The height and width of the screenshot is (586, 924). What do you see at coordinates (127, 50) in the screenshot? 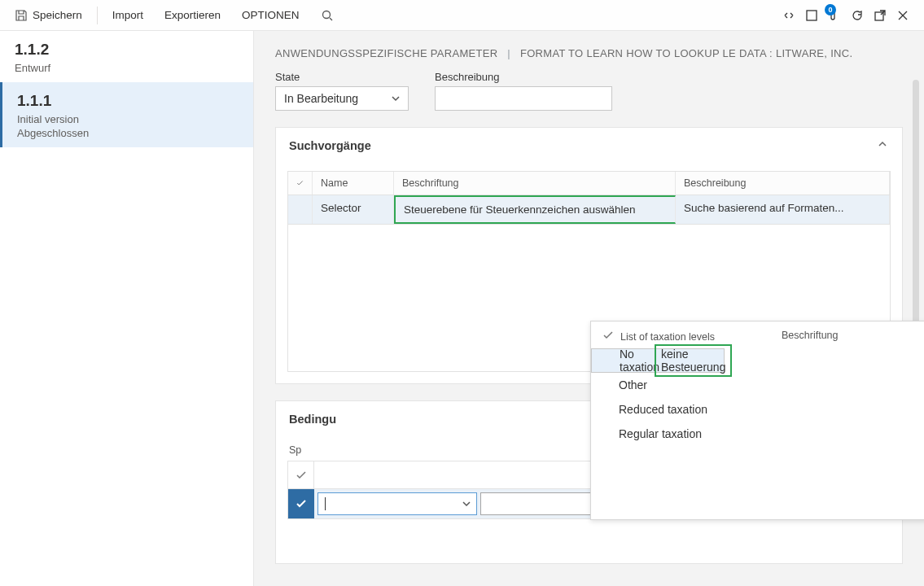
I see `version-number: 1.1.2` at bounding box center [127, 50].